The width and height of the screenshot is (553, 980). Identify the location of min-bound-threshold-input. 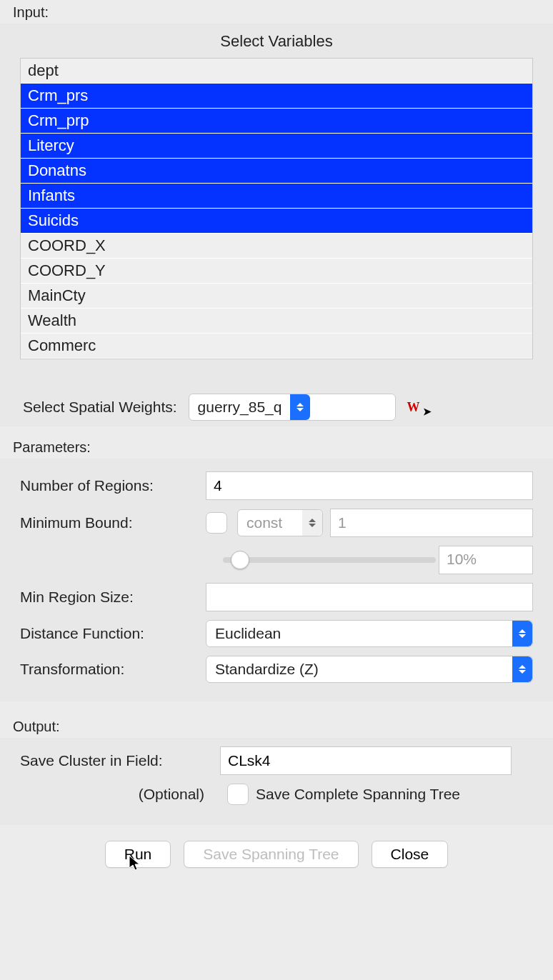
(432, 523).